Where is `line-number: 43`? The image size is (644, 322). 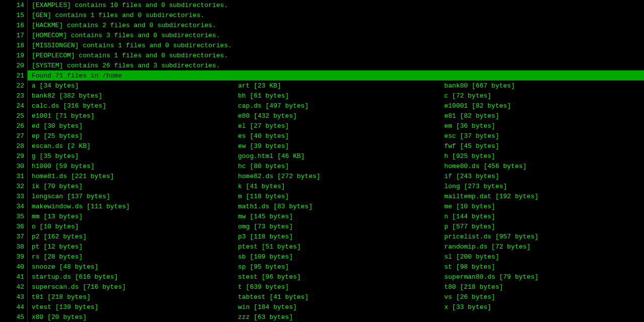 line-number: 43 is located at coordinates (14, 297).